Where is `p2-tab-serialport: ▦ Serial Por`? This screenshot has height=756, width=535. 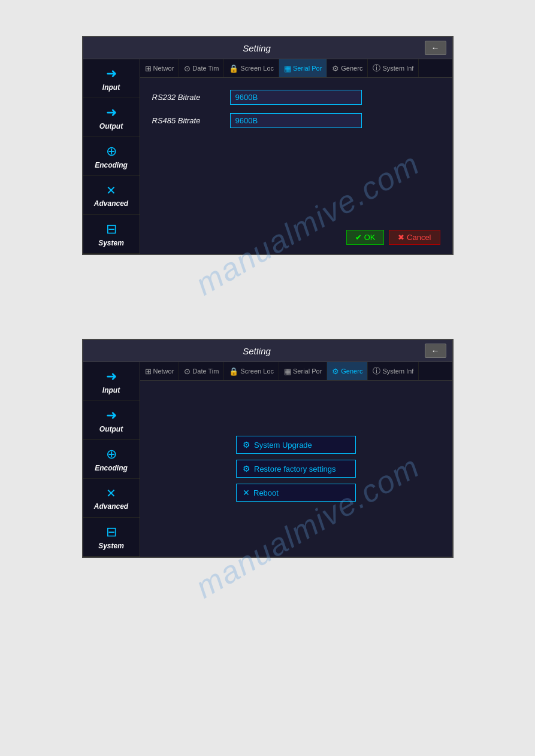 p2-tab-serialport: ▦ Serial Por is located at coordinates (303, 371).